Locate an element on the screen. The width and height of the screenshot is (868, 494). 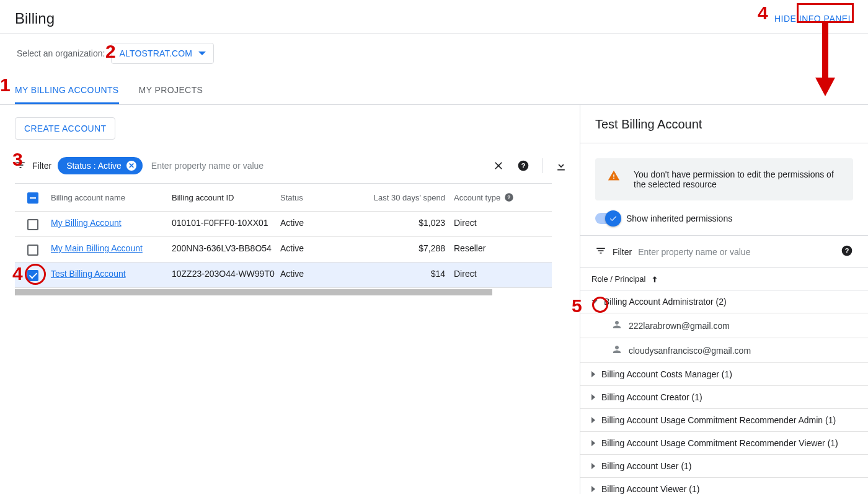
create-account-button: CREATE ACCOUNT is located at coordinates (65, 128).